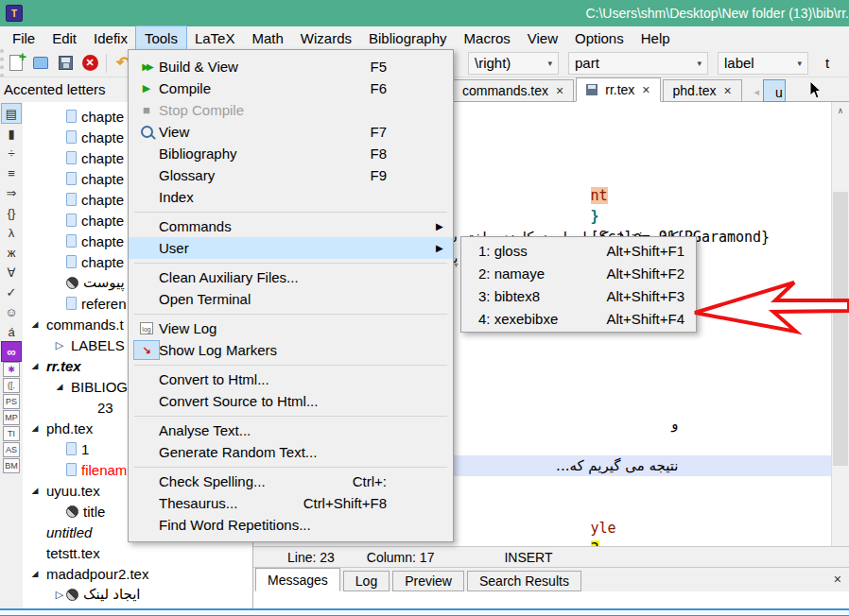 The width and height of the screenshot is (849, 616). Describe the element at coordinates (11, 193) in the screenshot. I see `symbol-panel-icon: ⇒` at that location.